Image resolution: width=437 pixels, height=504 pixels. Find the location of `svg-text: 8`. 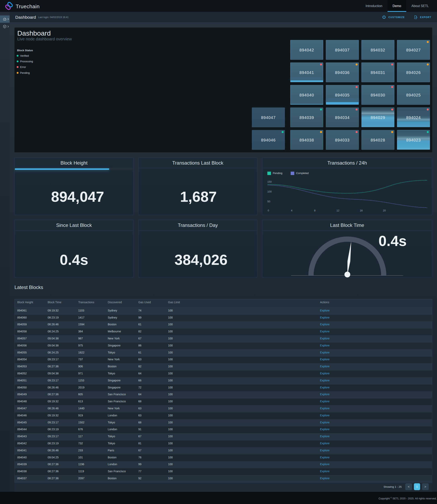

svg-text: 8 is located at coordinates (315, 210).